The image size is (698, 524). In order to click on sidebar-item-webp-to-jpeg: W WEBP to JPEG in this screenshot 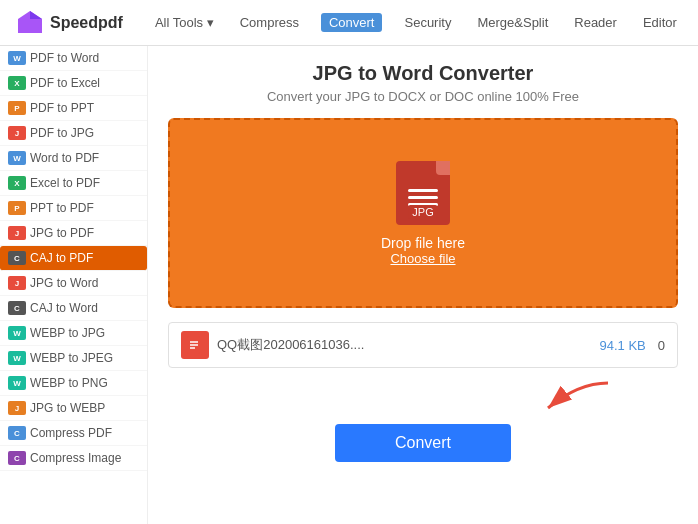, I will do `click(74, 358)`.